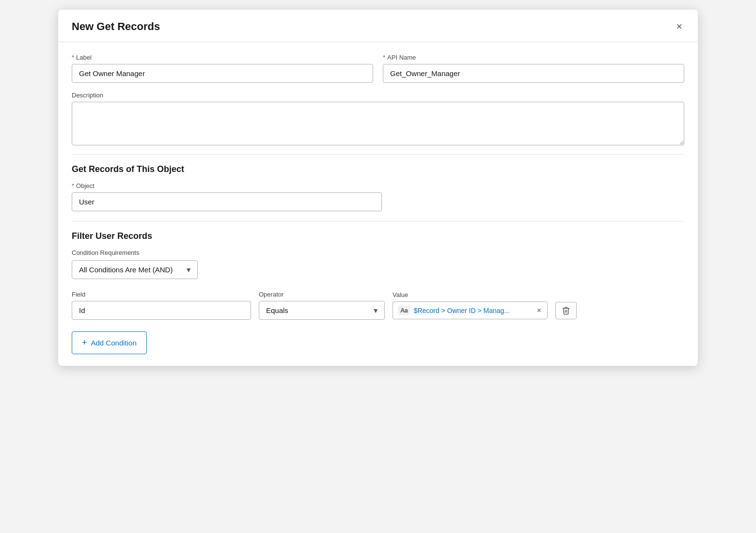  Describe the element at coordinates (116, 27) in the screenshot. I see `modal-title: New Get Records` at that location.